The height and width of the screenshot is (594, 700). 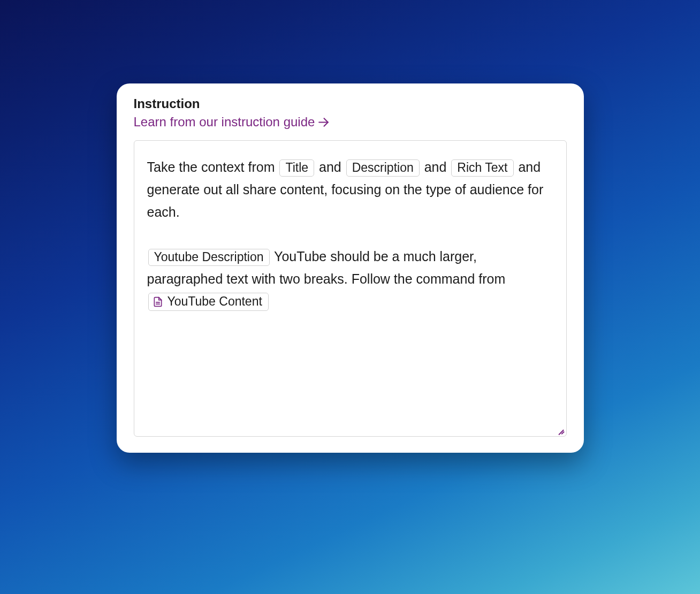 What do you see at coordinates (296, 168) in the screenshot?
I see `field-chip: Title` at bounding box center [296, 168].